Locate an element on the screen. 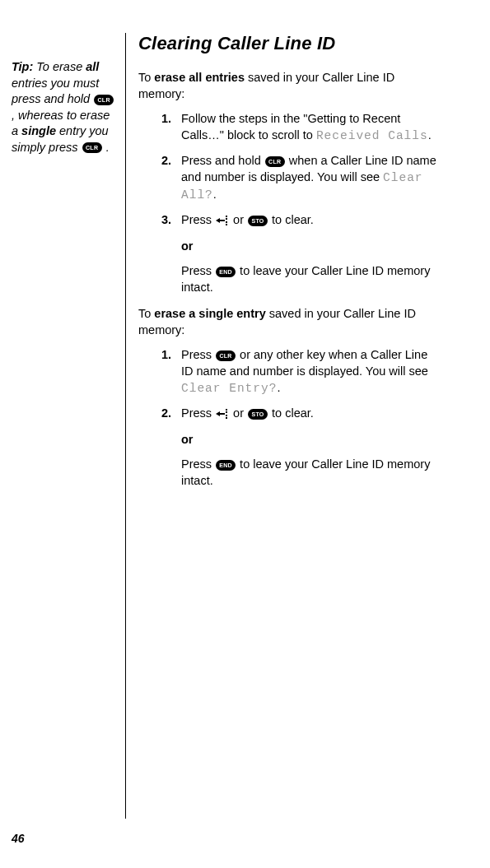  tip-bold-single: single is located at coordinates (39, 131).